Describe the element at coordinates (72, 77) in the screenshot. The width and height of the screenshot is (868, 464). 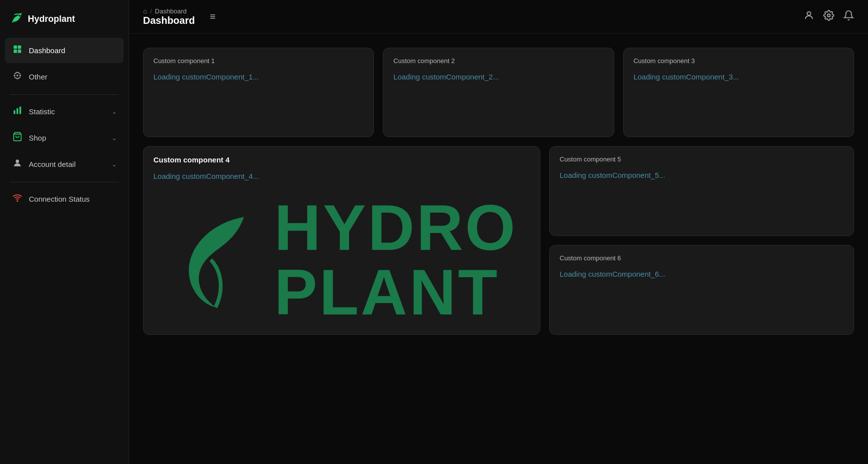
I see `sidebar-item-other-label: Other` at that location.